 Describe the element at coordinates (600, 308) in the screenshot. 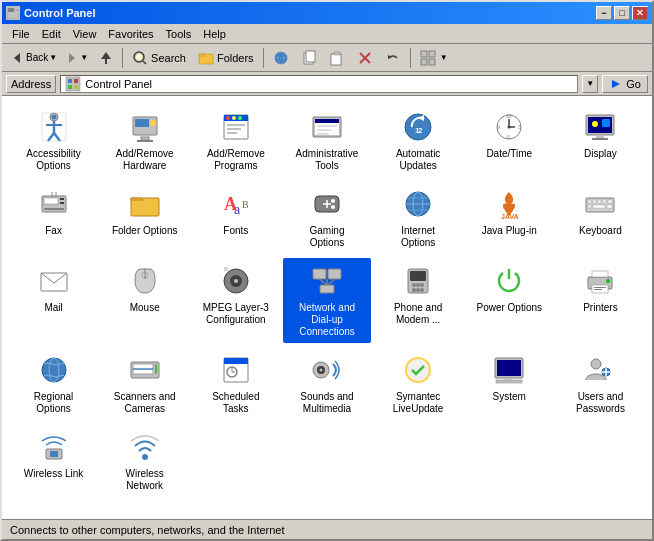

I see `icon-label-printers: Printers` at that location.